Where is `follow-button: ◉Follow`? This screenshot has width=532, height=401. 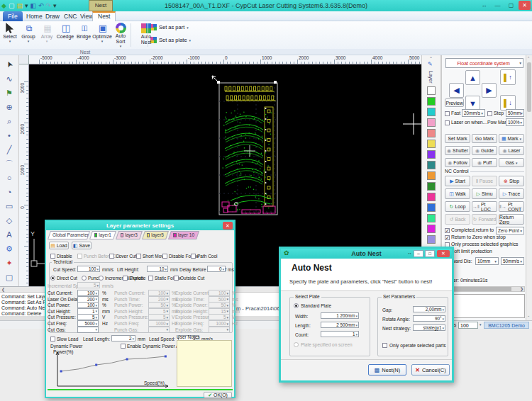 follow-button: ◉Follow is located at coordinates (458, 163).